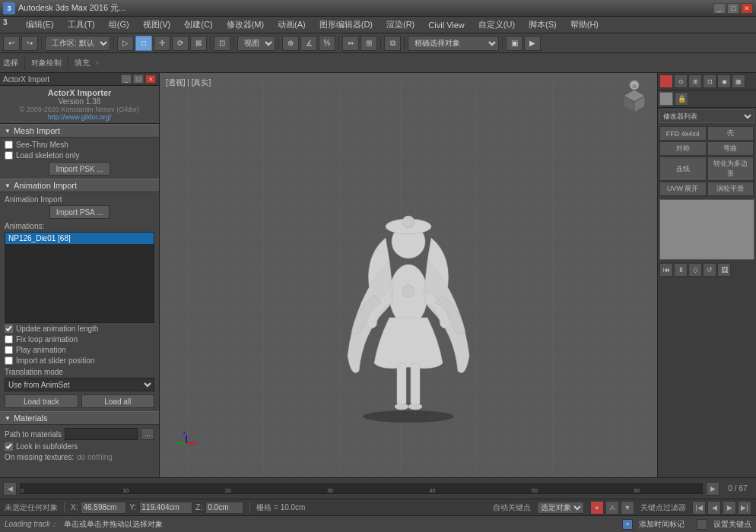 The image size is (756, 532). What do you see at coordinates (627, 524) in the screenshot?
I see `add-tag-button: +` at bounding box center [627, 524].